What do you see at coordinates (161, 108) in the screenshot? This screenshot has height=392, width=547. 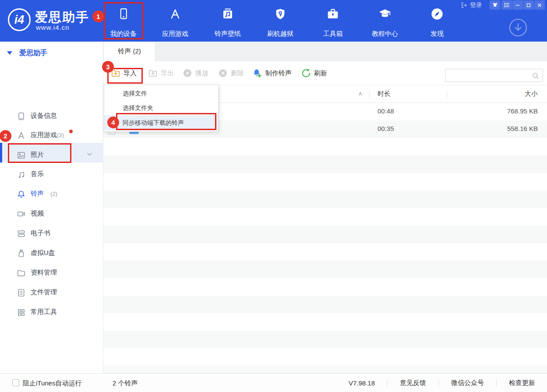 I see `menu-item-select-folder: 选择文件夹` at bounding box center [161, 108].